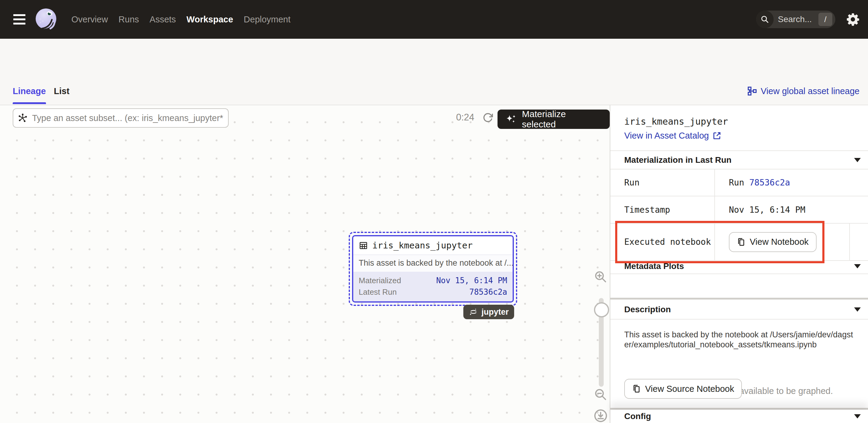 This screenshot has width=868, height=423. What do you see at coordinates (19, 20) in the screenshot?
I see `menu-icon` at bounding box center [19, 20].